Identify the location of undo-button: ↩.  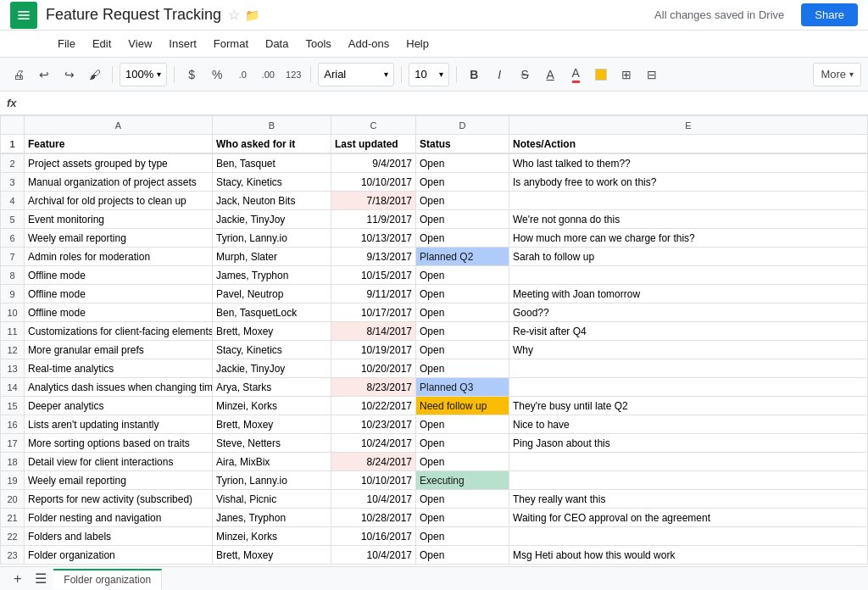
(44, 75).